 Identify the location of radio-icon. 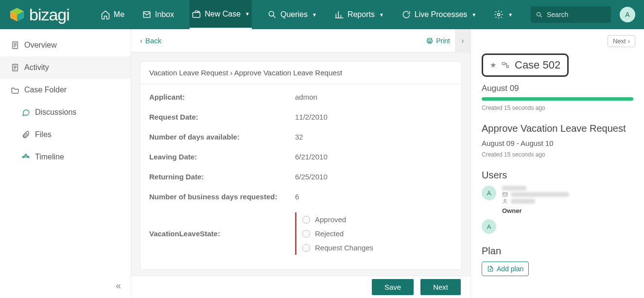
(306, 234).